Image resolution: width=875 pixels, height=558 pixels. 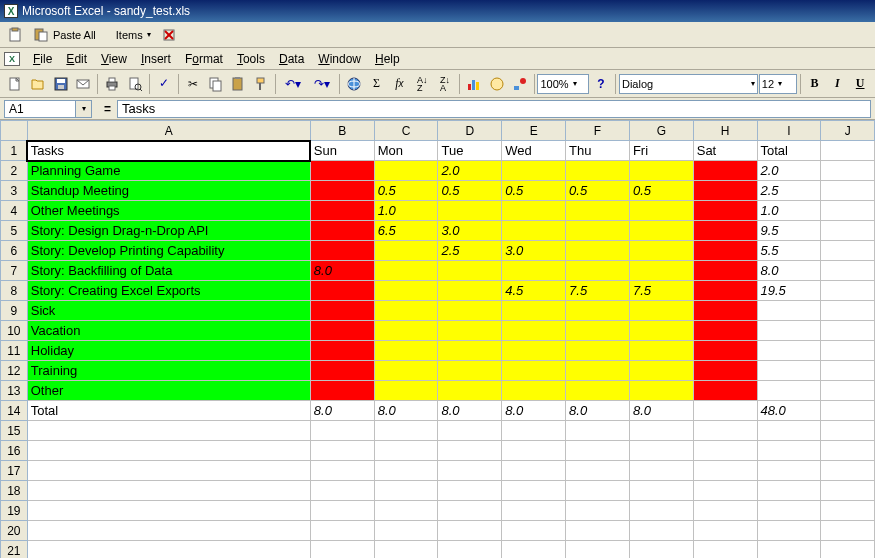 I want to click on new-icon, so click(x=15, y=84).